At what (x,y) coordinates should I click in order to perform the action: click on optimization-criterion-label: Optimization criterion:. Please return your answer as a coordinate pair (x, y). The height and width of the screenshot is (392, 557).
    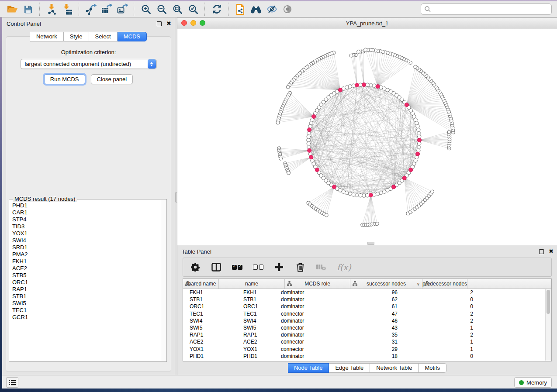
    Looking at the image, I should click on (88, 52).